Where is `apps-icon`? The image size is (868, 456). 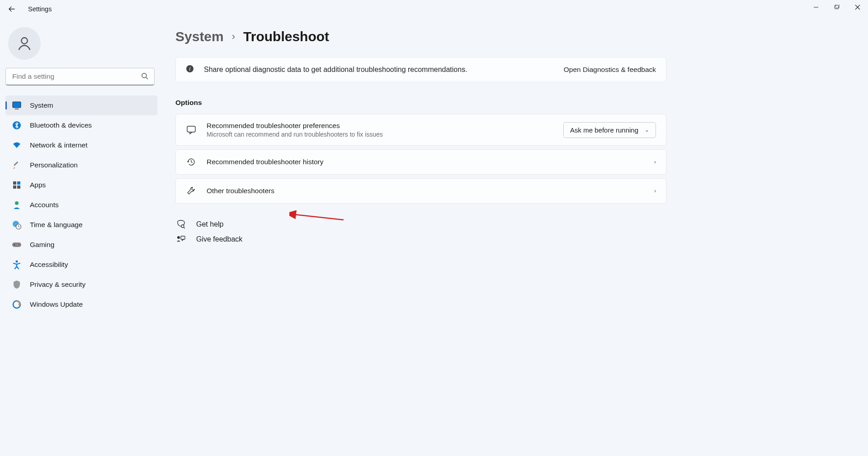
apps-icon is located at coordinates (17, 185).